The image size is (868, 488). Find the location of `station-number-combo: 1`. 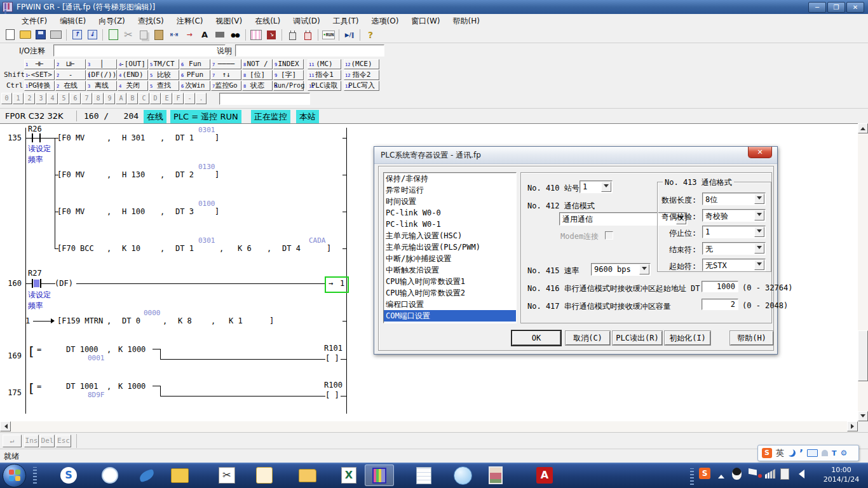

station-number-combo: 1 is located at coordinates (596, 187).